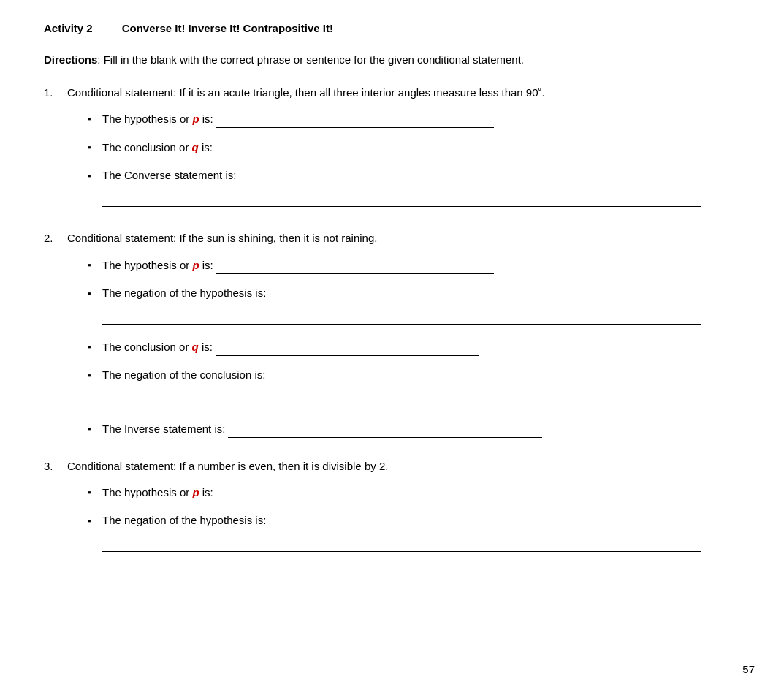 This screenshot has height=690, width=784. I want to click on q2-hypothesis-content: The hypothesis or p is:, so click(421, 265).